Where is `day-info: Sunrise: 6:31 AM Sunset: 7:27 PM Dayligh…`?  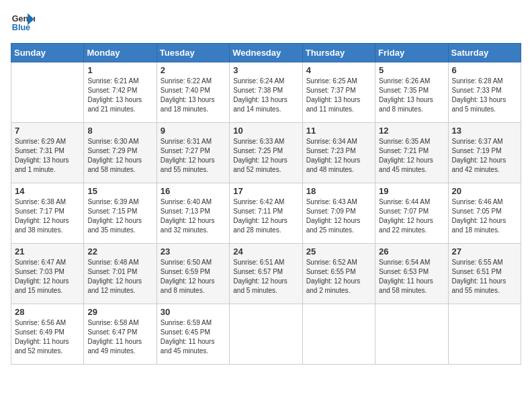 day-info: Sunrise: 6:31 AM Sunset: 7:27 PM Dayligh… is located at coordinates (193, 156).